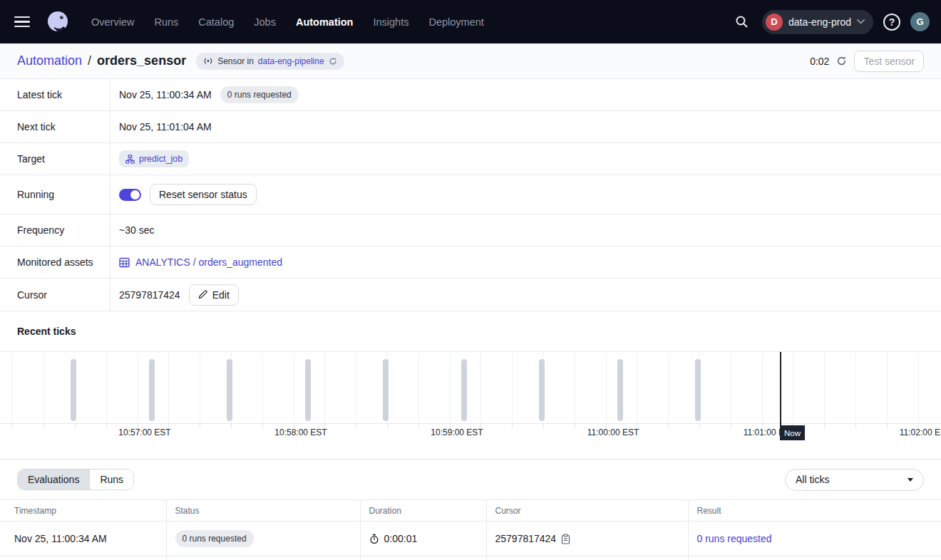 The image size is (941, 560). Describe the element at coordinates (470, 195) in the screenshot. I see `running-row: Running Reset sensor status` at that location.